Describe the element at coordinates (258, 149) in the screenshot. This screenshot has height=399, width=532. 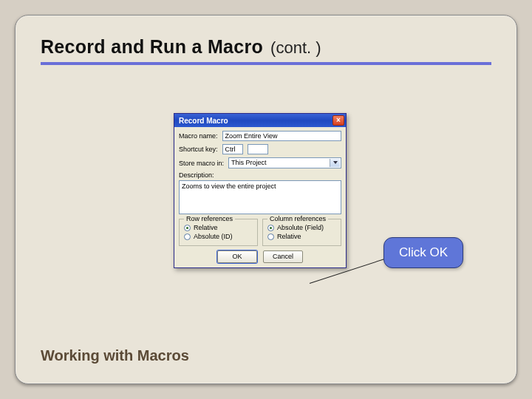
I see `shortcut-key-input` at that location.